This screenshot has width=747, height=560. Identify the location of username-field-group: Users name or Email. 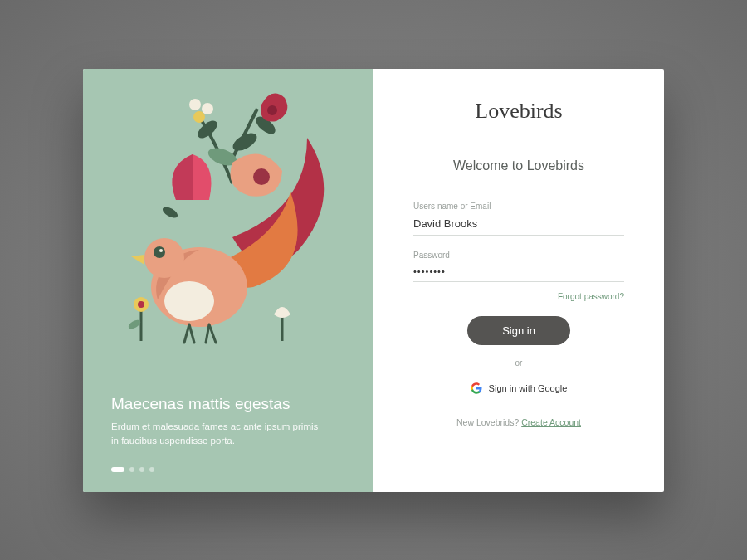
(519, 219).